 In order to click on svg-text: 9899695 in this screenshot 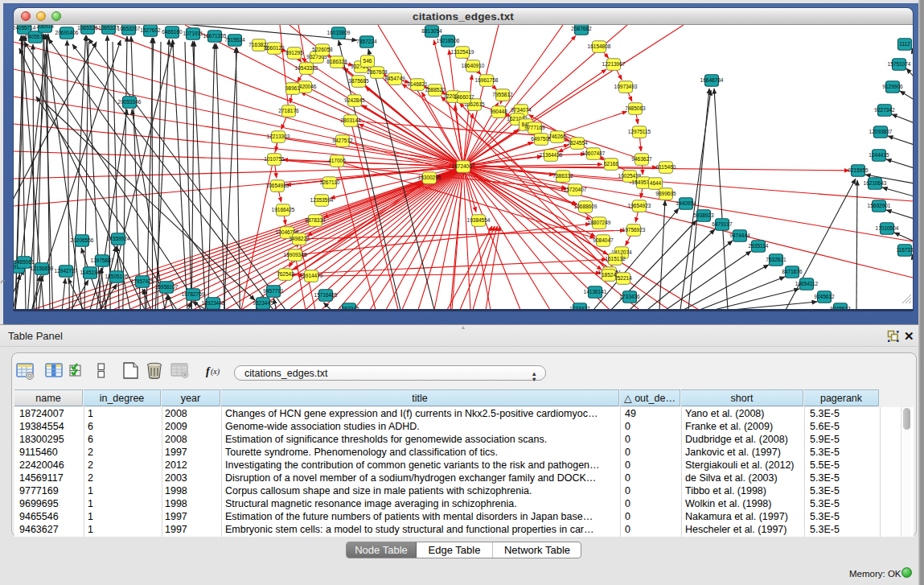, I will do `click(666, 193)`.